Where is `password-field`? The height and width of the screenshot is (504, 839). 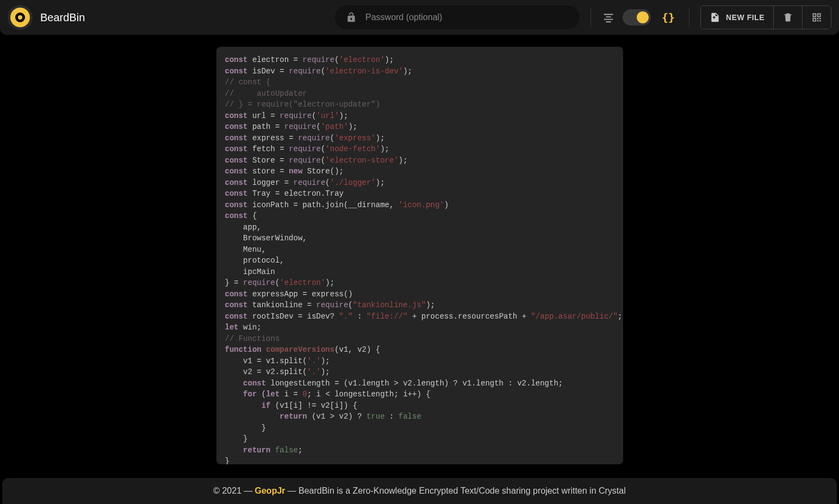 password-field is located at coordinates (457, 17).